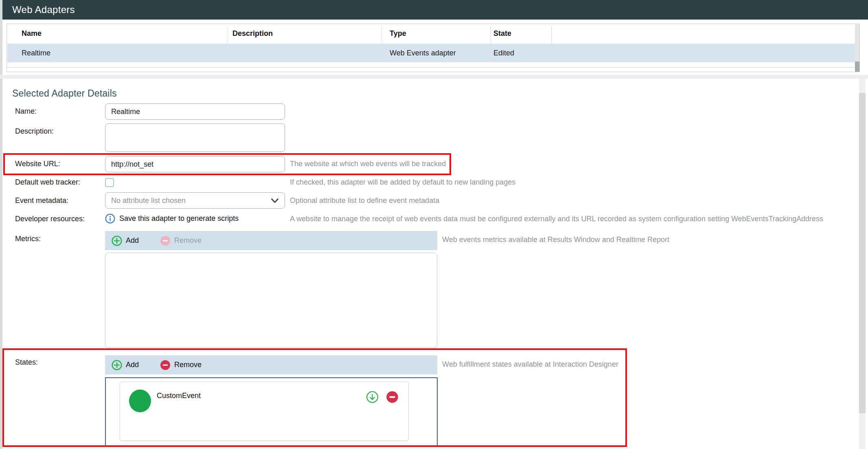 This screenshot has width=868, height=449. Describe the element at coordinates (857, 67) in the screenshot. I see `table-scrollbar-thumb` at that location.